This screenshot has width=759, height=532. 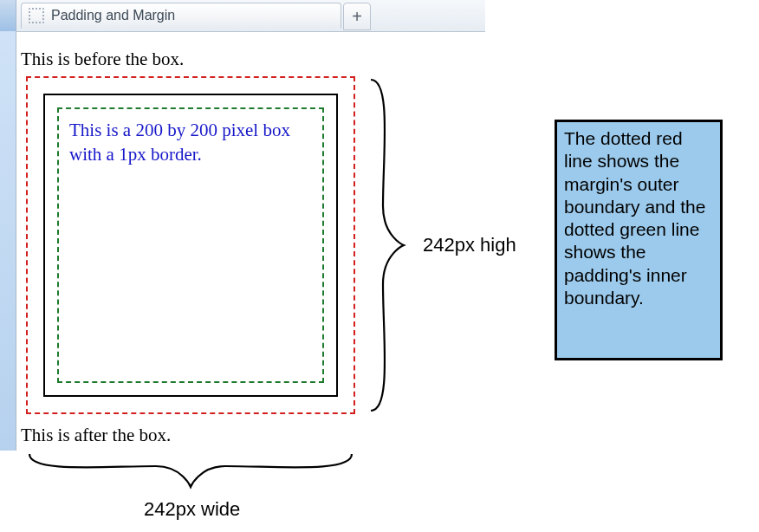 I want to click on tabbar-left-strip, so click(x=9, y=16).